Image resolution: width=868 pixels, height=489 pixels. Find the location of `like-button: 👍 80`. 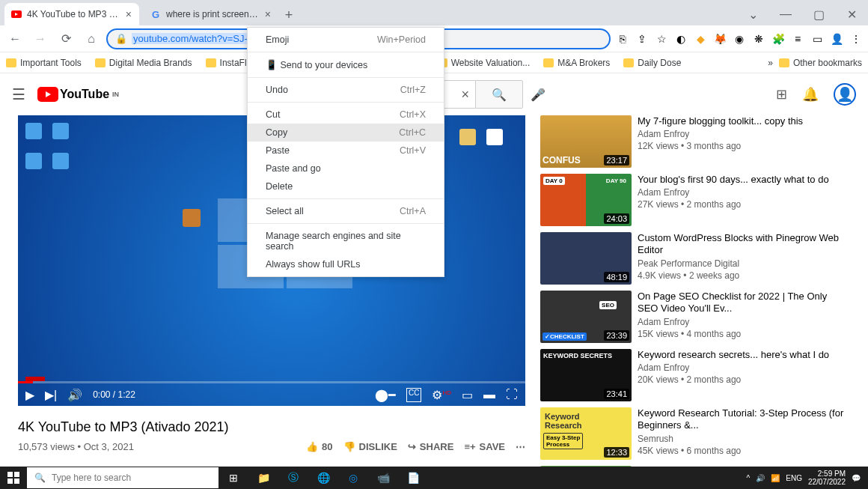

like-button: 👍 80 is located at coordinates (319, 446).